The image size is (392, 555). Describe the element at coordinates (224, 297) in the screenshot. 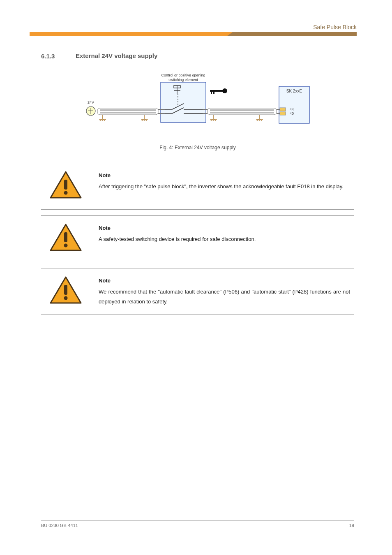

I see `note-body: We recommend that the "automatic fault c…` at that location.